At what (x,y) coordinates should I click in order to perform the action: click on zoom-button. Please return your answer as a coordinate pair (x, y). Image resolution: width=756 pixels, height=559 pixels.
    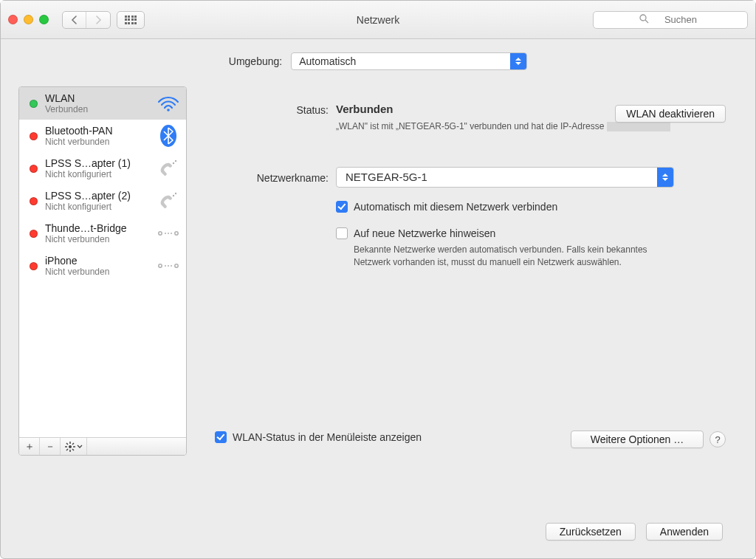
    Looking at the image, I should click on (44, 19).